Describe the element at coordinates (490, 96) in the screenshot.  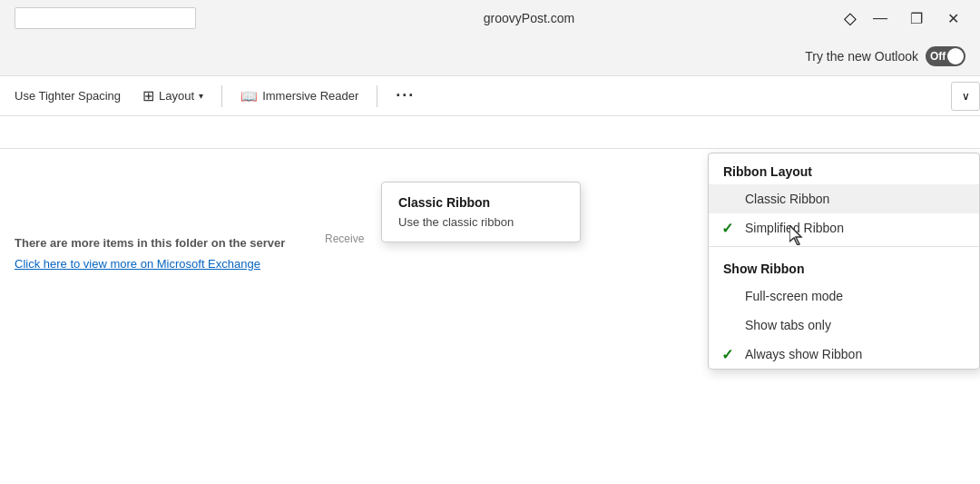
I see `toolbar: Use Tighter Spacing ⊞ Layout ▾ 📖 Immersi…` at that location.